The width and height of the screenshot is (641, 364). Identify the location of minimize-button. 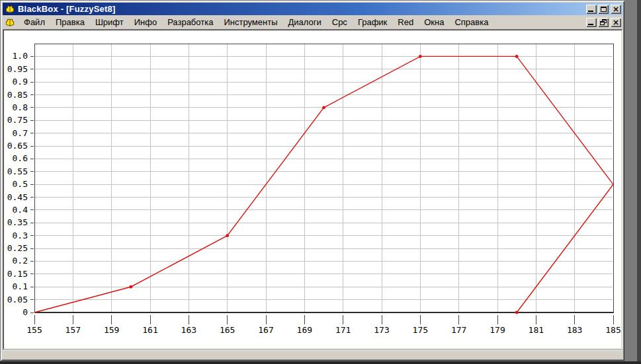
(591, 9).